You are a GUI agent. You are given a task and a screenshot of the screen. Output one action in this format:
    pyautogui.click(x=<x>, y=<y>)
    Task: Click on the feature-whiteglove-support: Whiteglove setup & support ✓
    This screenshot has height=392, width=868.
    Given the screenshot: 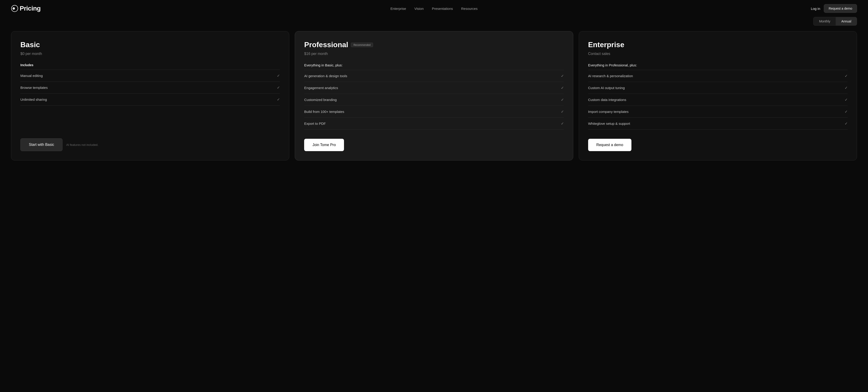 What is the action you would take?
    pyautogui.click(x=718, y=124)
    